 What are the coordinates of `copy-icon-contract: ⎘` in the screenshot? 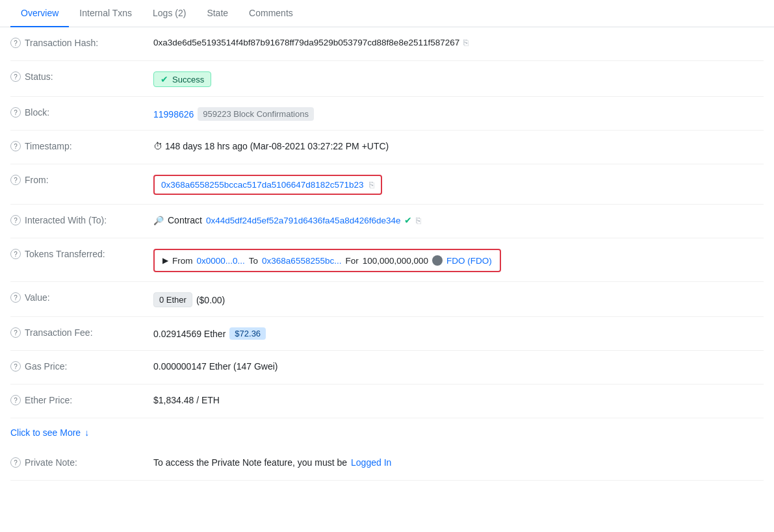 It's located at (419, 221).